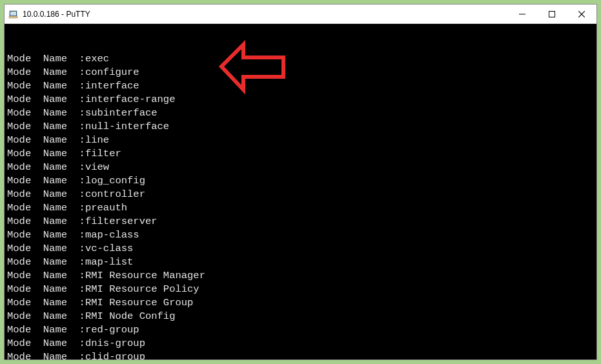  I want to click on close-icon, so click(582, 14).